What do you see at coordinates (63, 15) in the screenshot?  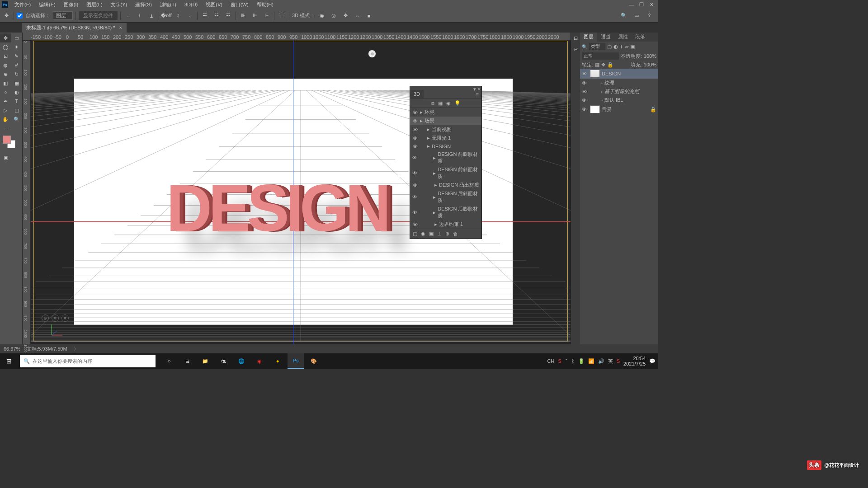 I see `auto-select-dropdown: 图层` at bounding box center [63, 15].